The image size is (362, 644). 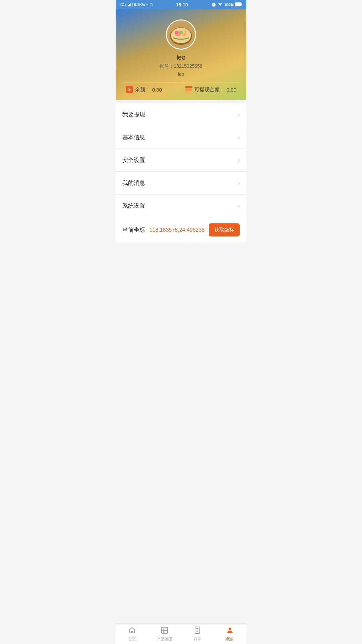 What do you see at coordinates (136, 5) in the screenshot?
I see `status-left: 4G+ 0.1K/s ⌁ ⊡` at bounding box center [136, 5].